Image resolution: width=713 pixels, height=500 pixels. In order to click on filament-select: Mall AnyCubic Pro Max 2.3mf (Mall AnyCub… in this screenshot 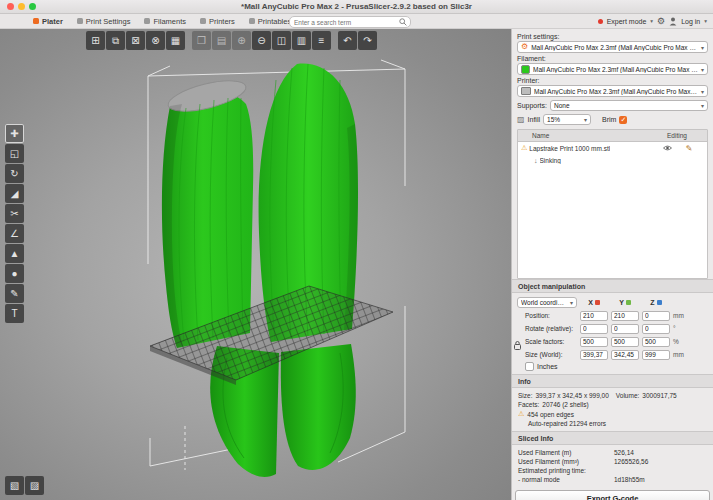, I will do `click(612, 69)`.